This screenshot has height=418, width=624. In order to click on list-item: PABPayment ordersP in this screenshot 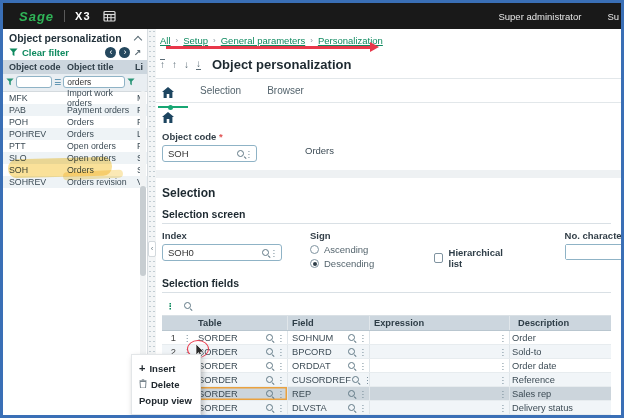, I will do `click(75, 110)`.